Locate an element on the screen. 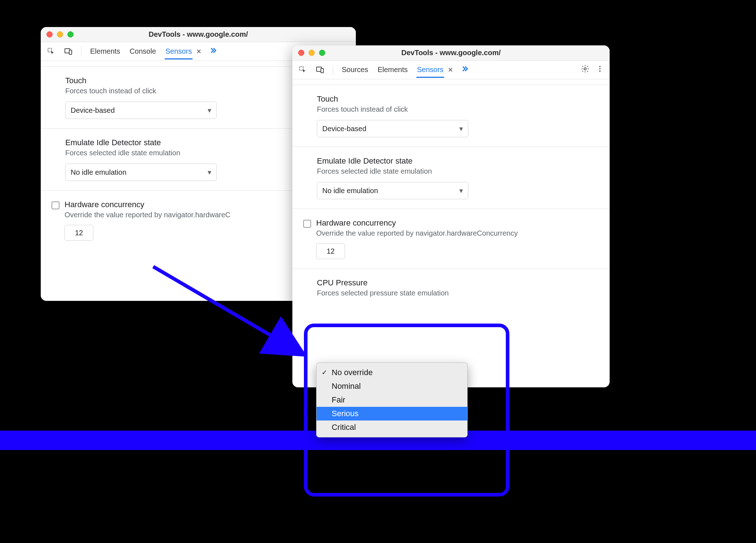  dd-nominal: Nominal is located at coordinates (392, 386).